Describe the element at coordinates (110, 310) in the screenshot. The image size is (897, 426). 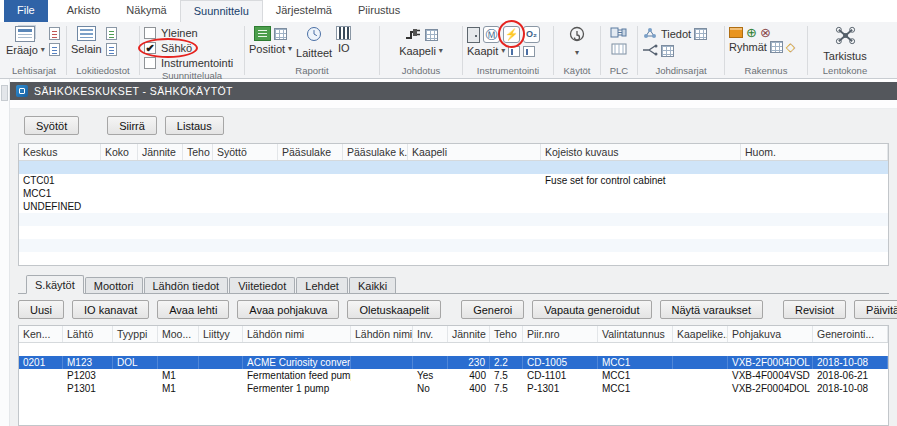
I see `io-kanavat-button: IO kanavat` at that location.